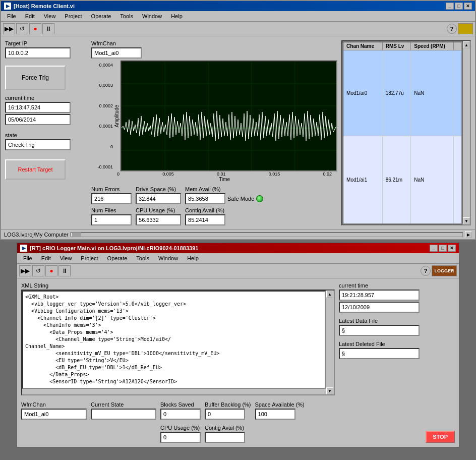 The width and height of the screenshot is (476, 460). Describe the element at coordinates (280, 405) in the screenshot. I see `space-available-label: Space Available (%)` at that location.